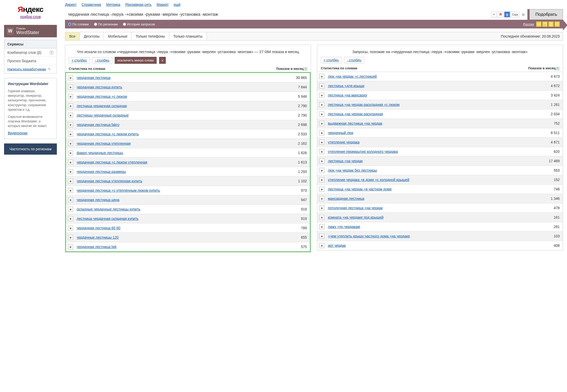  I want to click on radio-by-regions: По регионам, so click(106, 24).